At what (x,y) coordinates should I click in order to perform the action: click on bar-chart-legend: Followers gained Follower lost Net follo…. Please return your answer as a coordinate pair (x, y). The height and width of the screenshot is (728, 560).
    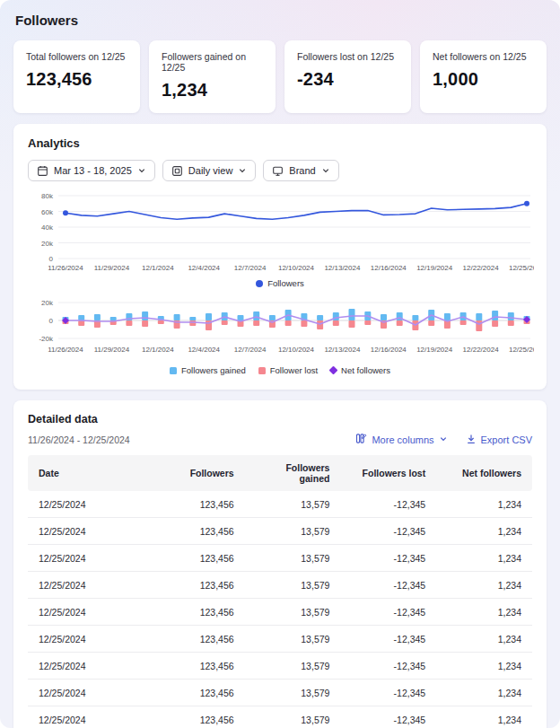
    Looking at the image, I should click on (280, 370).